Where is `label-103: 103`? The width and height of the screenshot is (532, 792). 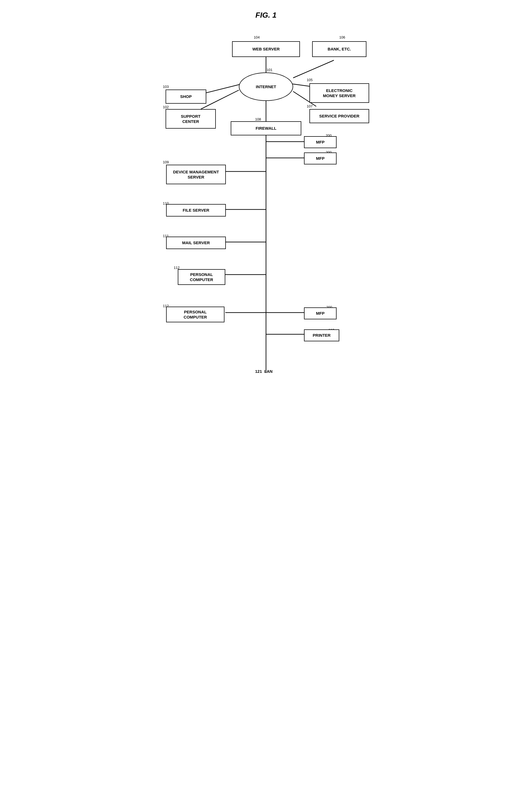
label-103: 103 is located at coordinates (166, 87).